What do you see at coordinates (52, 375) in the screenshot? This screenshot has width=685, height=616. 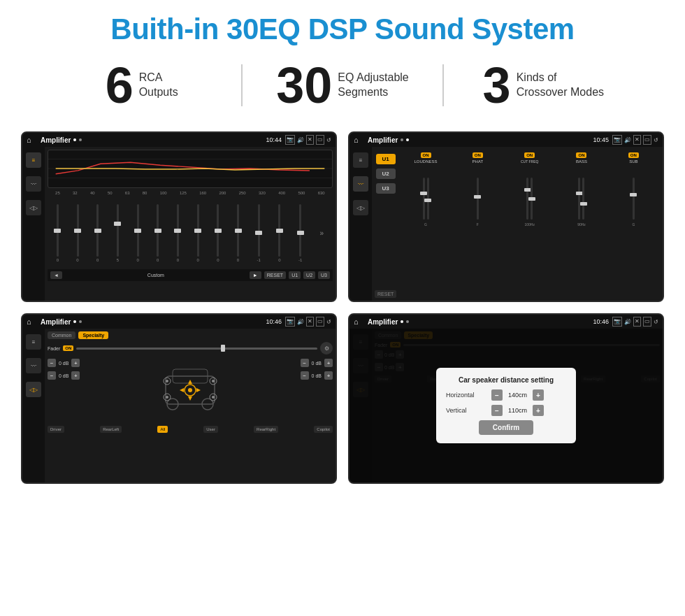 I see `minus-btn-2: −` at bounding box center [52, 375].